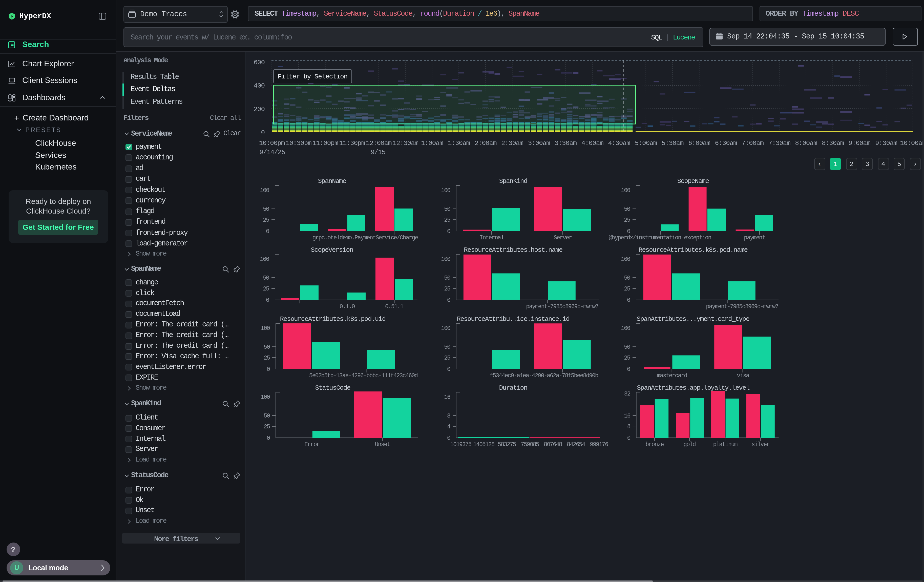 The width and height of the screenshot is (924, 582). Describe the element at coordinates (332, 181) in the screenshot. I see `svg-text: SpanName` at that location.